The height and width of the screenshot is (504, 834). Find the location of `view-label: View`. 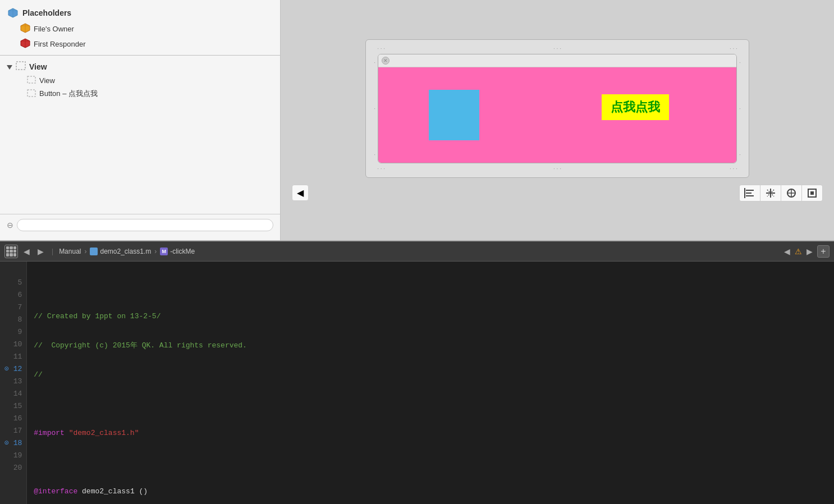

view-label: View is located at coordinates (38, 67).